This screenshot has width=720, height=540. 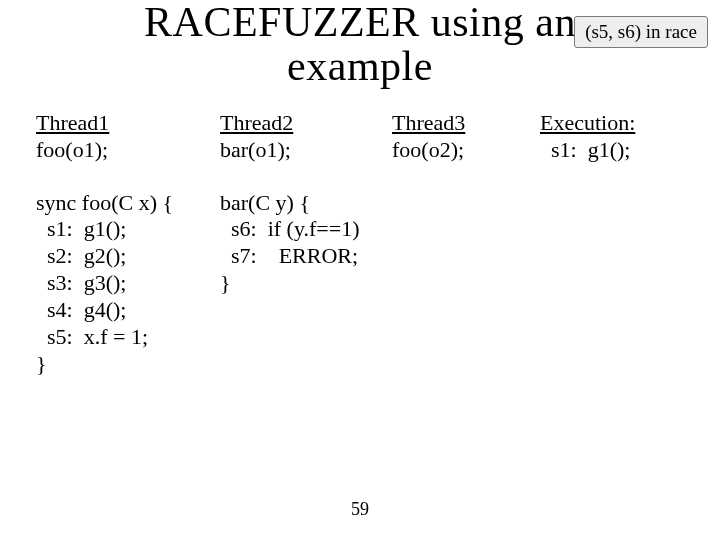 What do you see at coordinates (466, 150) in the screenshot?
I see `thread3-call: foo(o2);` at bounding box center [466, 150].